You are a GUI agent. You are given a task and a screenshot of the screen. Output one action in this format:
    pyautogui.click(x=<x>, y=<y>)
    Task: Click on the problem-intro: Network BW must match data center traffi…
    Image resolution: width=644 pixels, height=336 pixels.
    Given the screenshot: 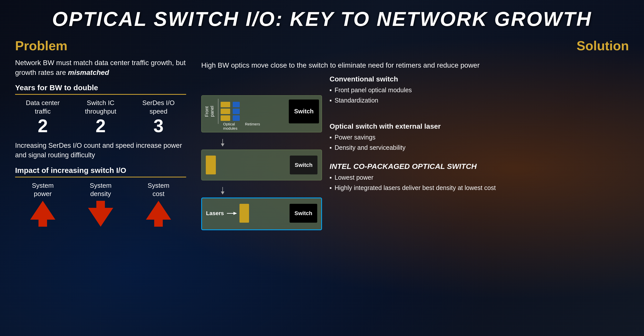 What is the action you would take?
    pyautogui.click(x=101, y=68)
    